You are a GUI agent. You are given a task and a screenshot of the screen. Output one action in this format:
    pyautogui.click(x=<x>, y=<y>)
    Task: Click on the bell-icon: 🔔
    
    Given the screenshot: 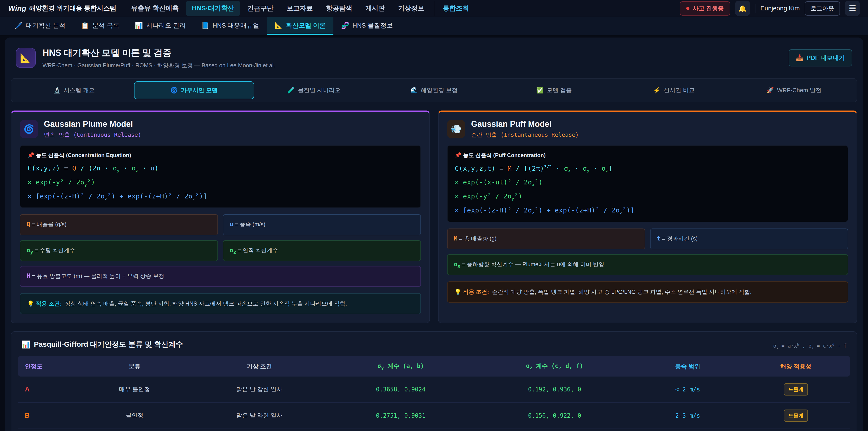 What is the action you would take?
    pyautogui.click(x=743, y=8)
    